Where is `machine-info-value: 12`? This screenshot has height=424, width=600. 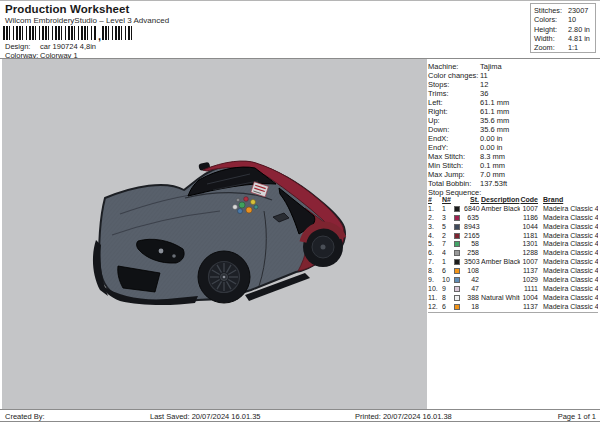 machine-info-value: 12 is located at coordinates (484, 84).